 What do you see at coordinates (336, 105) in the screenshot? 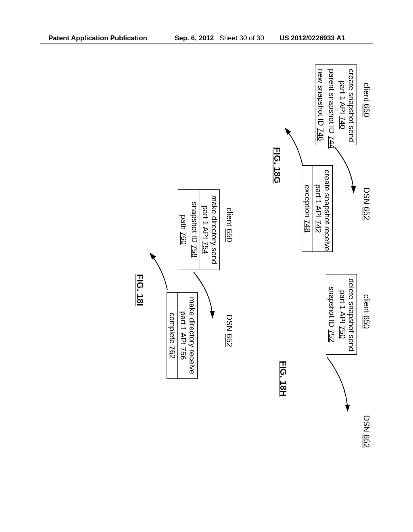
I see `create-snapshot-send-box: create snapshot send part 1 API 740 pare…` at bounding box center [336, 105].